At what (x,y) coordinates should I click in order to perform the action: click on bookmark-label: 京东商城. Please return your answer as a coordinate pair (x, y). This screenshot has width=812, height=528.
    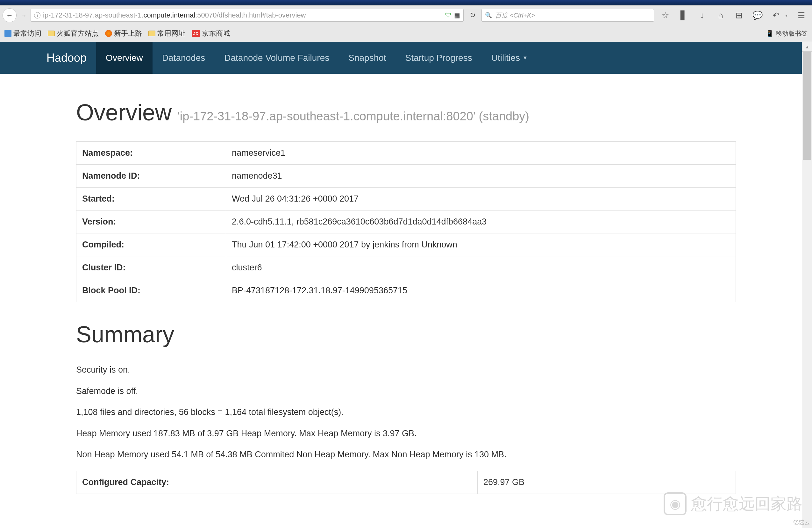
    Looking at the image, I should click on (216, 33).